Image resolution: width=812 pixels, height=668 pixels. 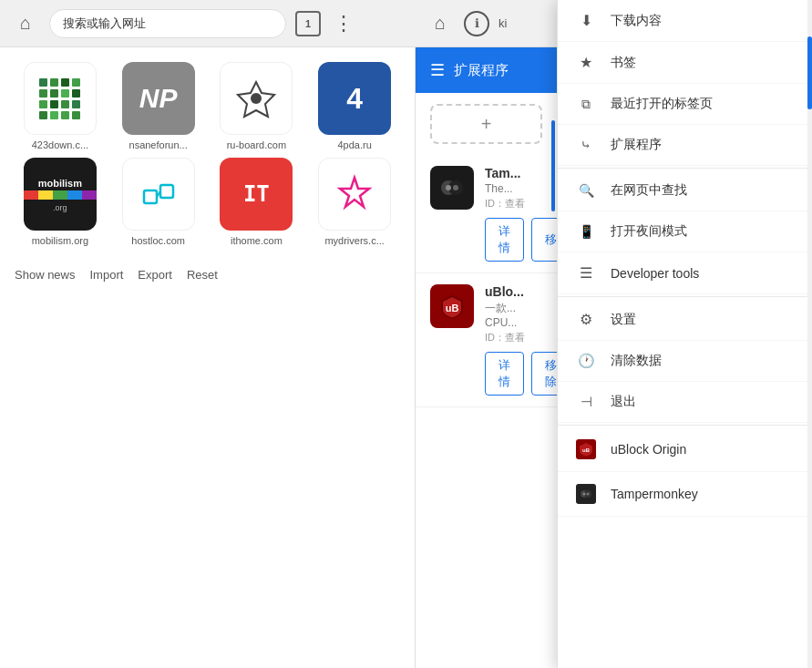 I want to click on menu-item-download: ⬇ 下载内容, so click(x=685, y=21).